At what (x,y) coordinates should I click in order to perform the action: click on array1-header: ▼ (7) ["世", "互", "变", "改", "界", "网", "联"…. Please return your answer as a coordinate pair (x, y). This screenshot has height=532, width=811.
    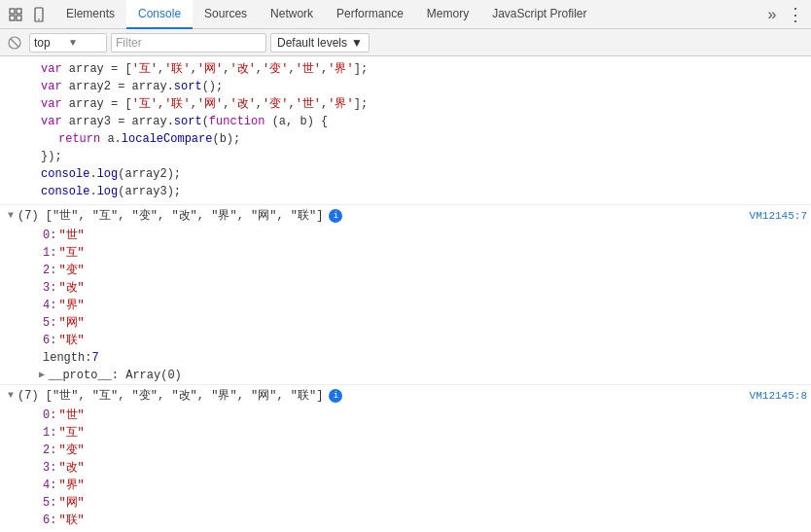
    Looking at the image, I should click on (406, 216).